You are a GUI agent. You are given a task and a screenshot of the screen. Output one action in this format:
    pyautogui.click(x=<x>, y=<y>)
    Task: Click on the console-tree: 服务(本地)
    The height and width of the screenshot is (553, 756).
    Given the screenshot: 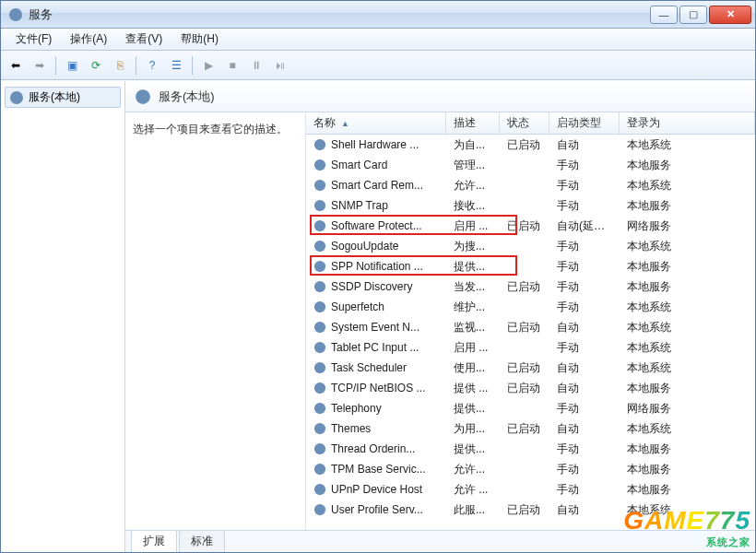 What is the action you would take?
    pyautogui.click(x=63, y=317)
    